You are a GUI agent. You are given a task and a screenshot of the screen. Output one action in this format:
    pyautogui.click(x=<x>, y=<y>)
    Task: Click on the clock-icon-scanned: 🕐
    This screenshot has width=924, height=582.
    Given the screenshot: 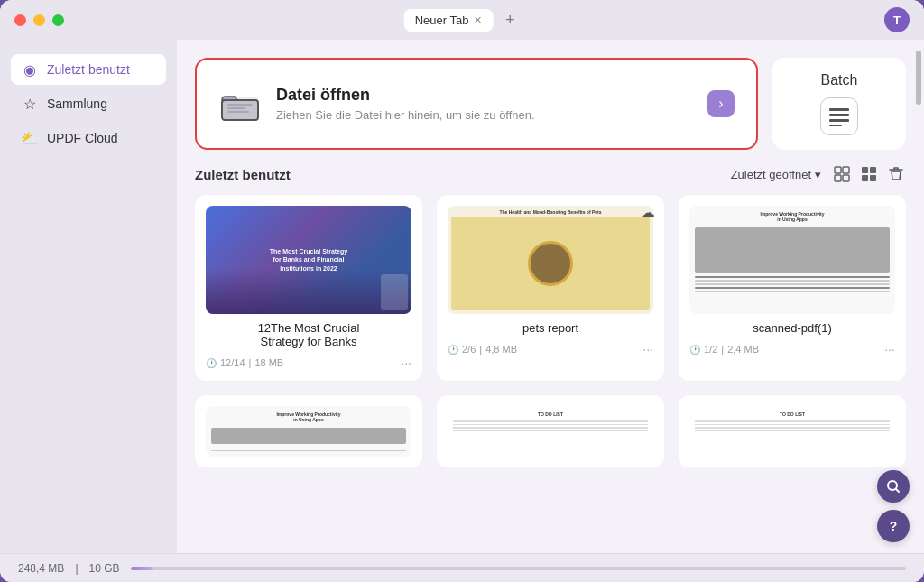 What is the action you would take?
    pyautogui.click(x=695, y=350)
    